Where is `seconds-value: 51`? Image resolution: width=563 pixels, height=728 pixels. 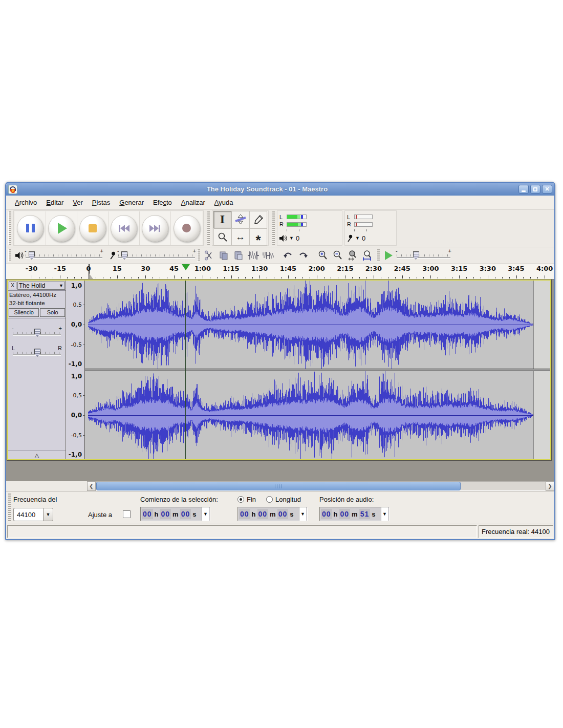 seconds-value: 51 is located at coordinates (365, 514).